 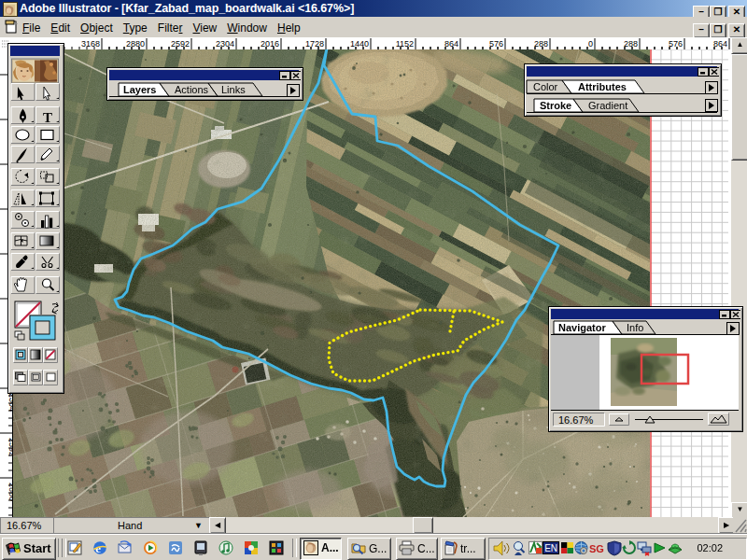 What do you see at coordinates (233, 90) in the screenshot?
I see `svg-text: Links` at bounding box center [233, 90].